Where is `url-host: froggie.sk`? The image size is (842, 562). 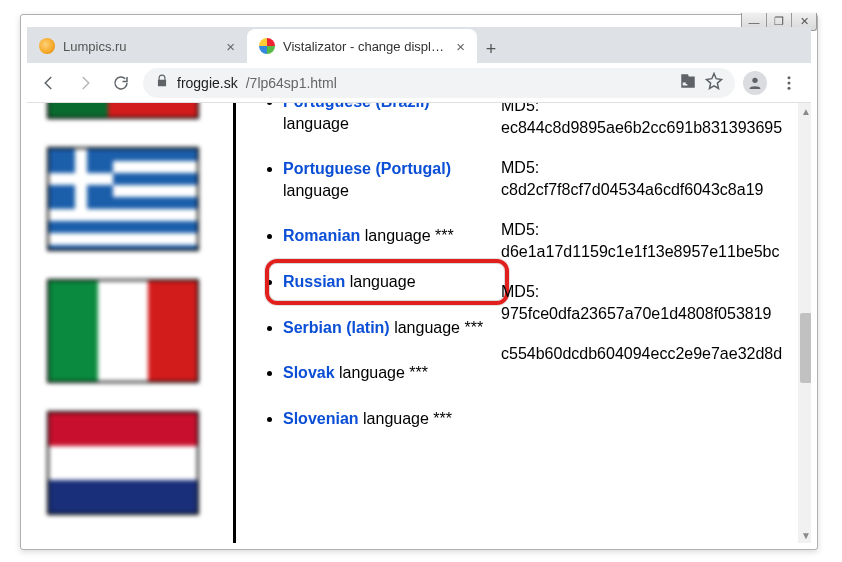 url-host: froggie.sk is located at coordinates (208, 83).